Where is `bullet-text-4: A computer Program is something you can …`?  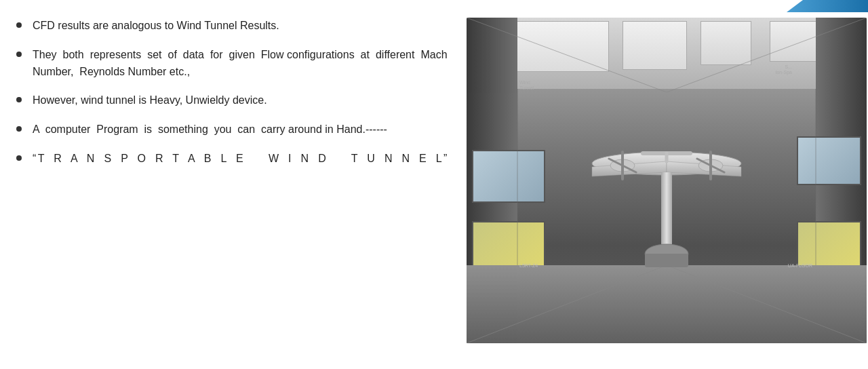 bullet-text-4: A computer Program is something you can … is located at coordinates (241, 130).